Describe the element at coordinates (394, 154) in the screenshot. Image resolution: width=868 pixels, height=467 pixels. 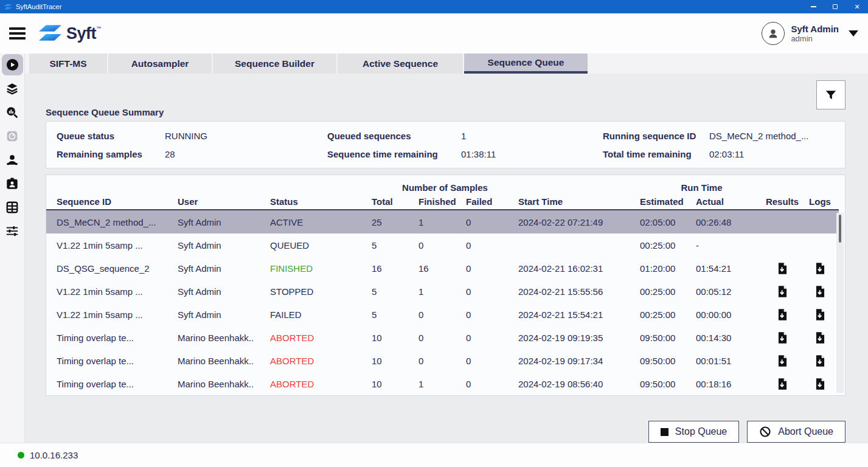
I see `summary-label: Sequence time remaining` at that location.